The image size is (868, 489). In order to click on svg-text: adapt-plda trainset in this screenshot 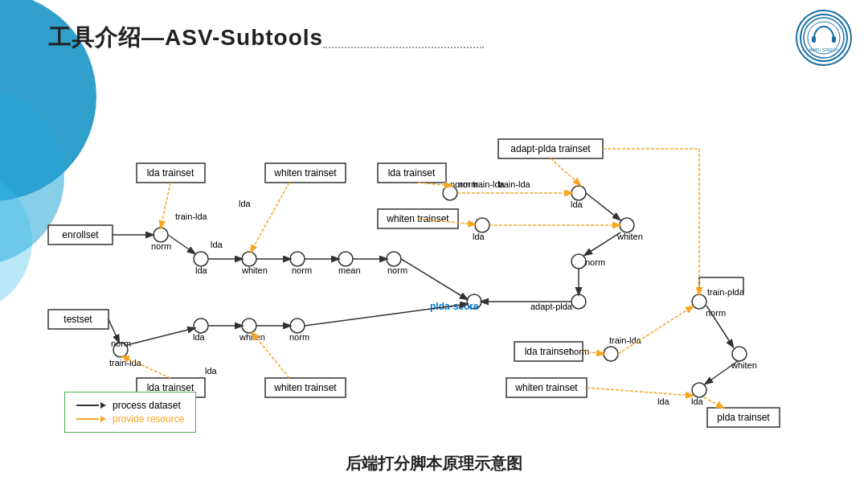, I will do `click(551, 149)`.